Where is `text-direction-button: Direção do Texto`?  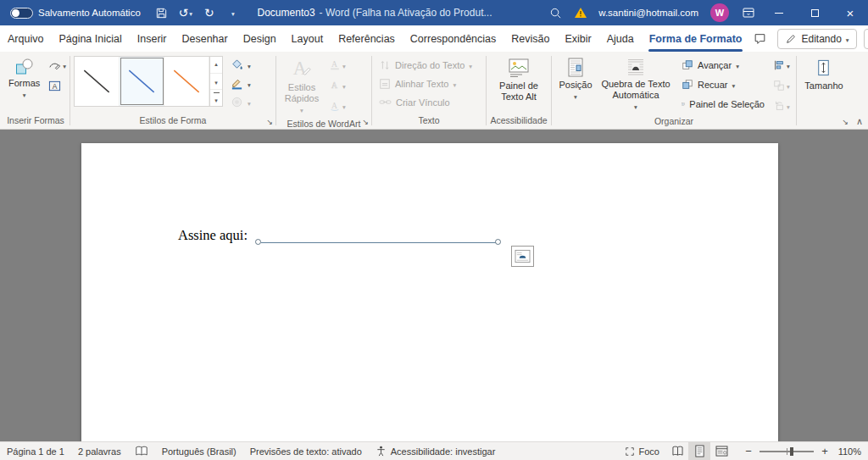 text-direction-button: Direção do Texto is located at coordinates (426, 64).